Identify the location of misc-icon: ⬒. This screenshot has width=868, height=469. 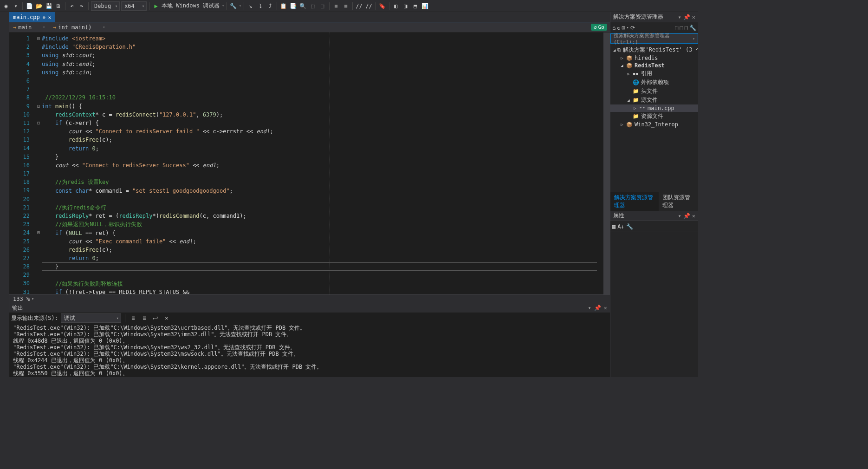
(415, 6).